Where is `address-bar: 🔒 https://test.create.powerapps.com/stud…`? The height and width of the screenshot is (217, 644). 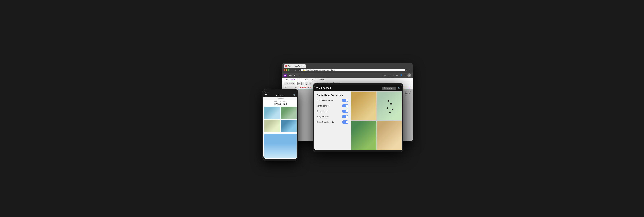 address-bar: 🔒 https://test.create.powerapps.com/stud… is located at coordinates (353, 70).